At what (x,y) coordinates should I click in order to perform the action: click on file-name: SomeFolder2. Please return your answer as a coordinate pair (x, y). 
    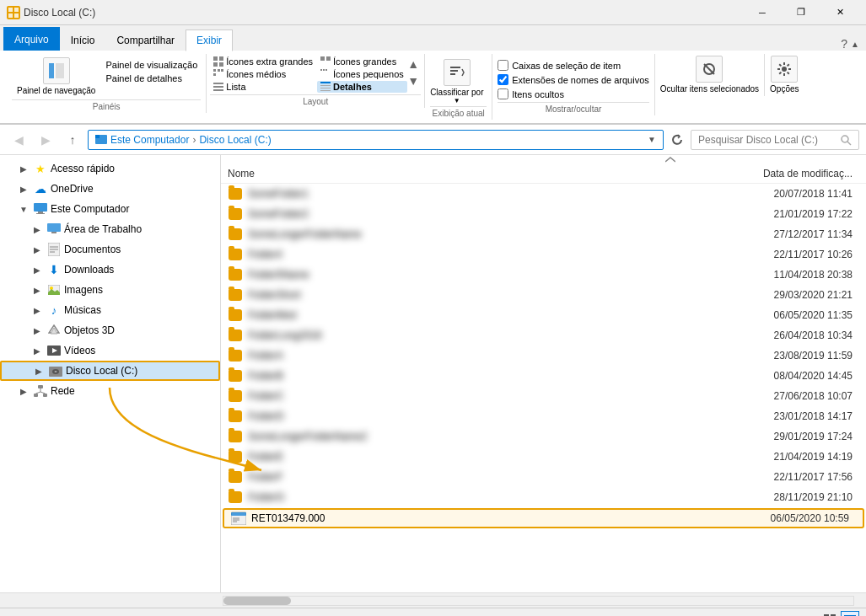
    Looking at the image, I should click on (491, 214).